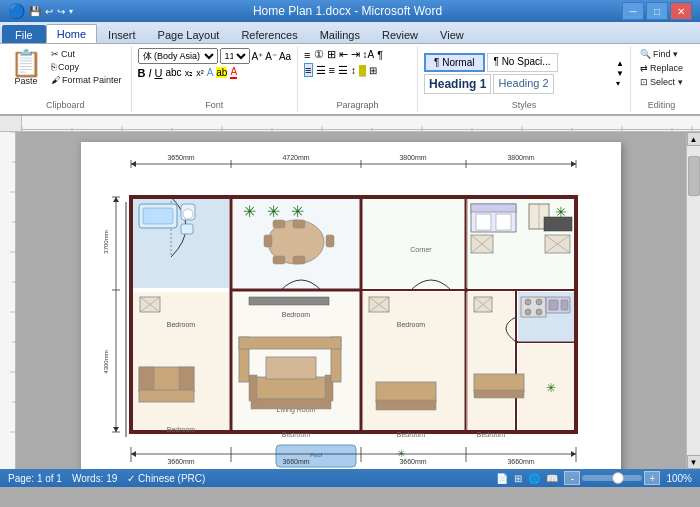  What do you see at coordinates (354, 70) in the screenshot?
I see `line-spacing-button: ↕` at bounding box center [354, 70].